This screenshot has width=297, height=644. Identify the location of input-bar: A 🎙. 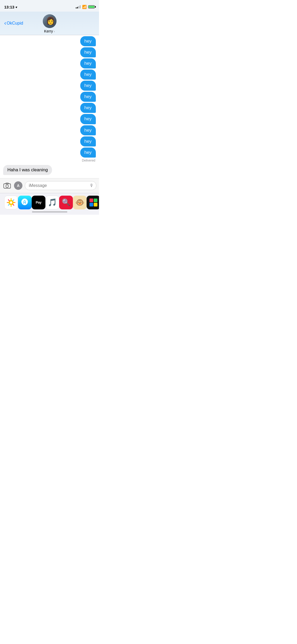
(50, 186).